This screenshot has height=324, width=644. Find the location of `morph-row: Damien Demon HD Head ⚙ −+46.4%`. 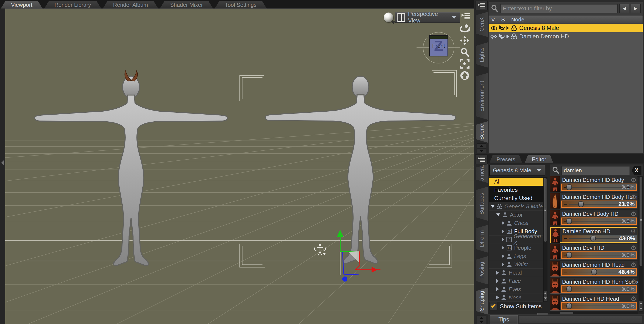

morph-row: Damien Demon HD Head ⚙ −+46.4% is located at coordinates (594, 269).